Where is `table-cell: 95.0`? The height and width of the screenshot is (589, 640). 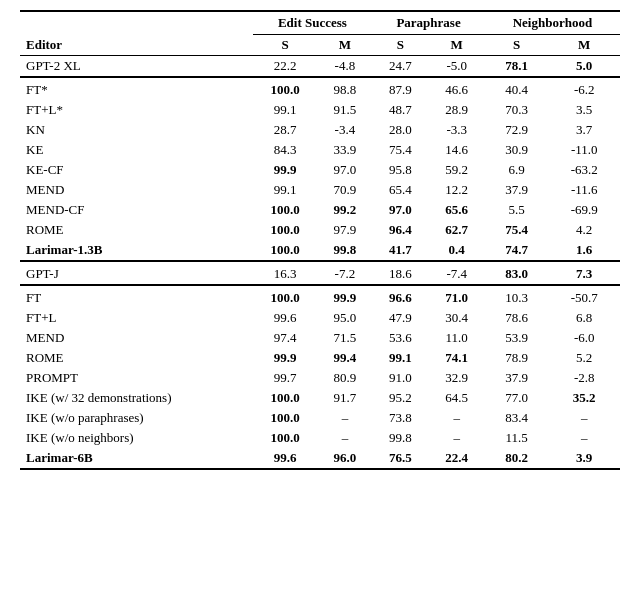 table-cell: 95.0 is located at coordinates (346, 318).